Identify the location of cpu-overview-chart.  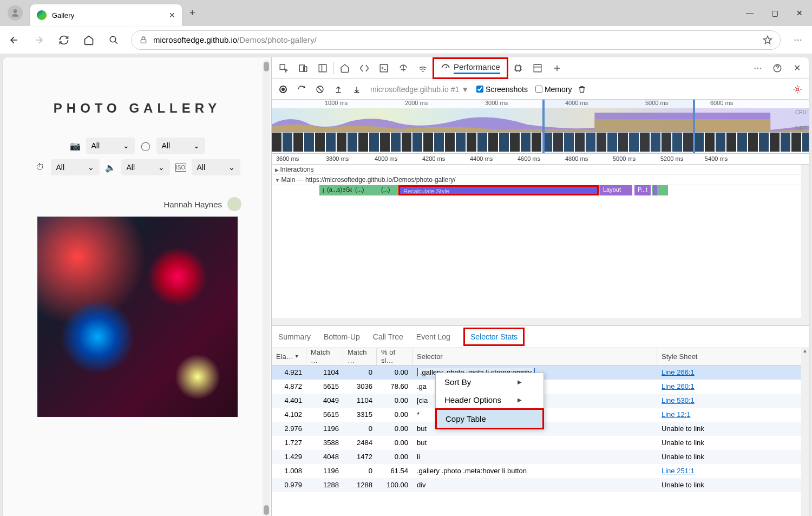
(540, 120).